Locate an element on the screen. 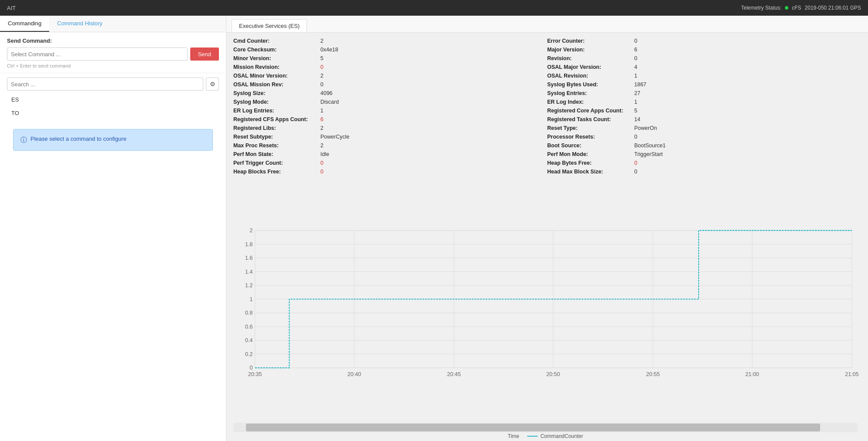 Image resolution: width=868 pixels, height=441 pixels. telem-label: Perf Trigger Count: is located at coordinates (277, 163).